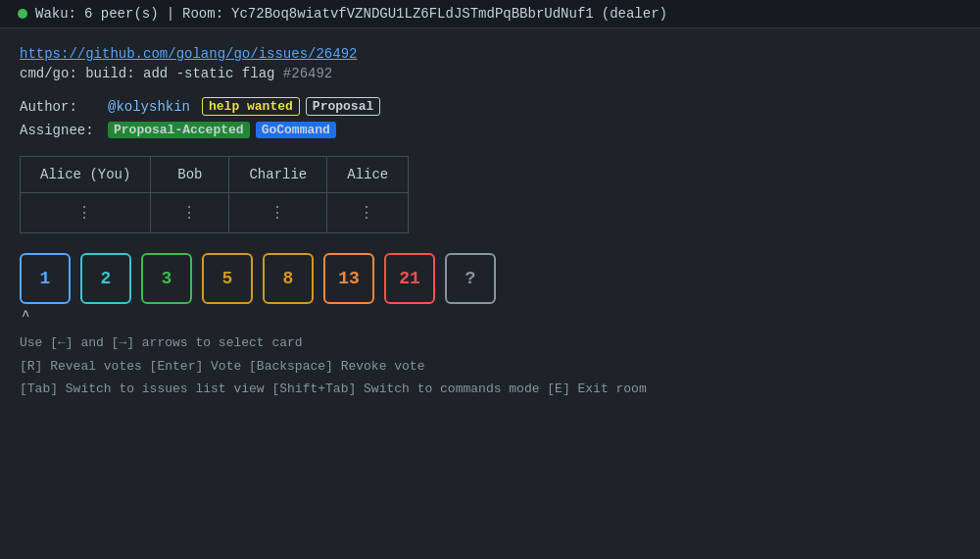 Image resolution: width=980 pixels, height=559 pixels. What do you see at coordinates (106, 279) in the screenshot?
I see `card-2: 2` at bounding box center [106, 279].